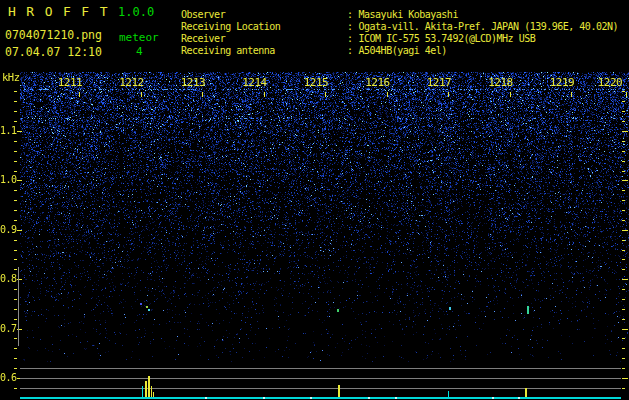 This screenshot has height=400, width=629. What do you see at coordinates (132, 82) in the screenshot?
I see `time-tick-label: 1212` at bounding box center [132, 82].